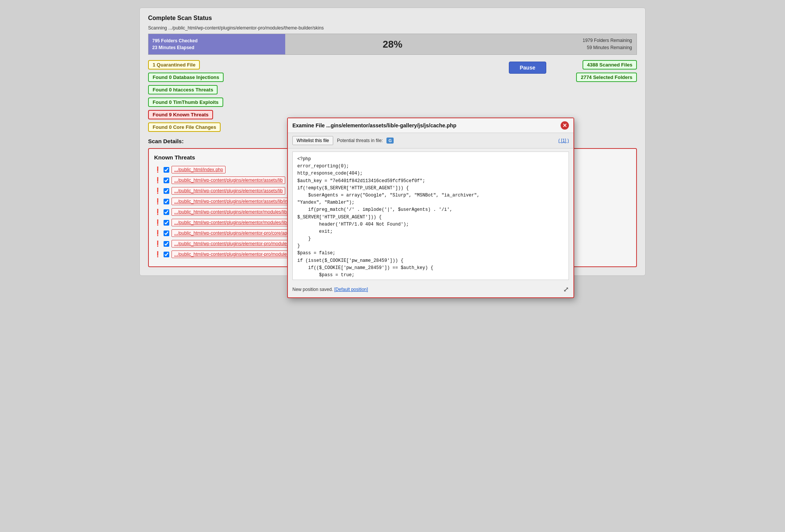 This screenshot has width=785, height=532. I want to click on progress-filled: 795 Folders Checked 23 Minutes Elapsed, so click(217, 44).